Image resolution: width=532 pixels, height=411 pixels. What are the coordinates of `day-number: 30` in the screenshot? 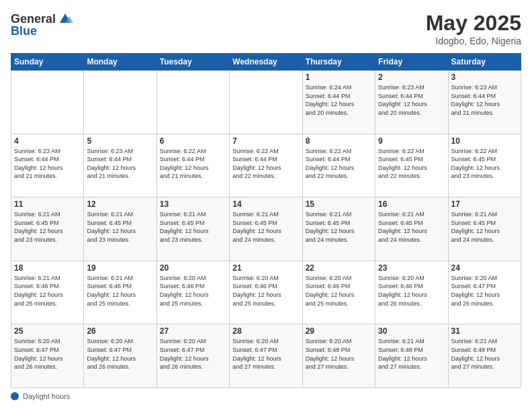 It's located at (411, 331).